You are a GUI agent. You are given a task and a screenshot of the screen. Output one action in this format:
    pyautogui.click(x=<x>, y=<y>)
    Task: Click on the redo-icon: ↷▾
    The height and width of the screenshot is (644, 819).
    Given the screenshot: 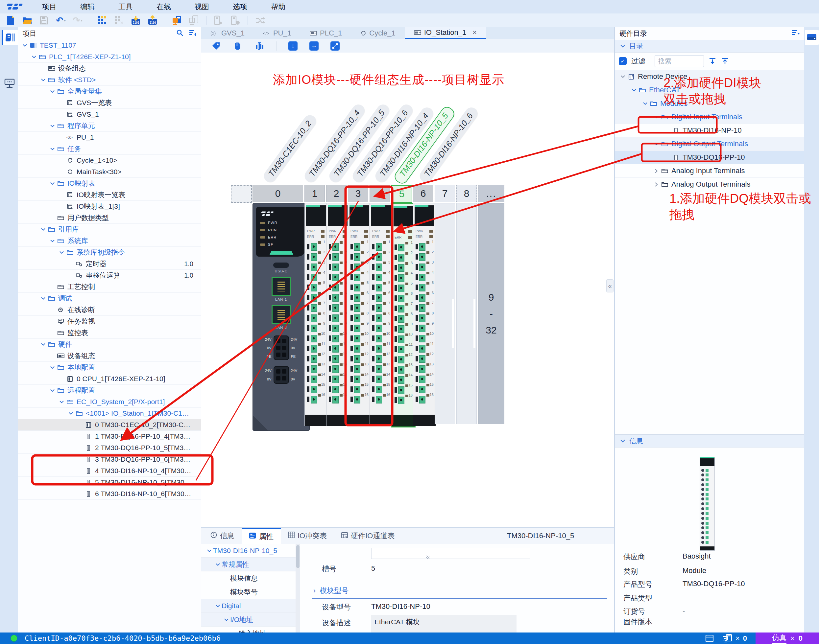 What is the action you would take?
    pyautogui.click(x=78, y=20)
    